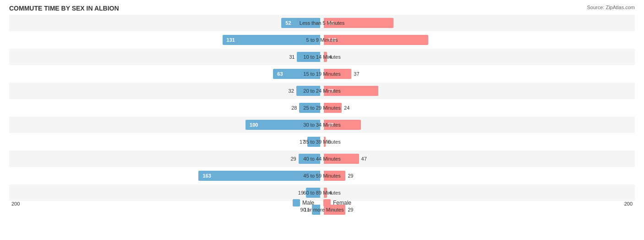 The image size is (644, 240). What do you see at coordinates (478, 91) in the screenshot?
I see `right-section: 73` at bounding box center [478, 91].